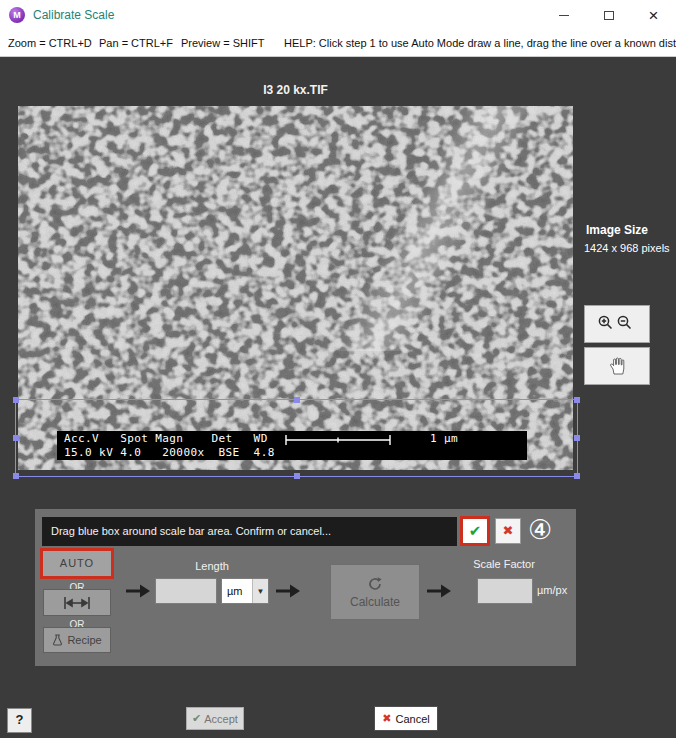 This screenshot has height=738, width=676. What do you see at coordinates (617, 230) in the screenshot?
I see `image-size-label: Image Size` at bounding box center [617, 230].